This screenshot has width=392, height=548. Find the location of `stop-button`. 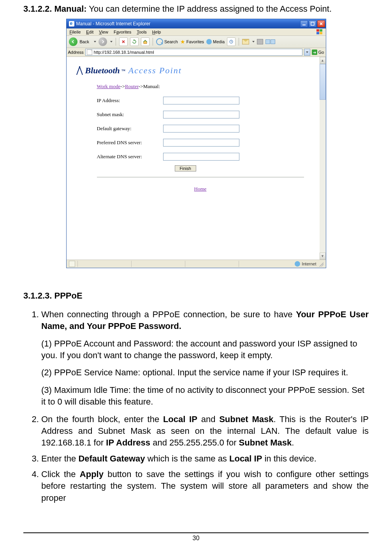

stop-button is located at coordinates (123, 42).